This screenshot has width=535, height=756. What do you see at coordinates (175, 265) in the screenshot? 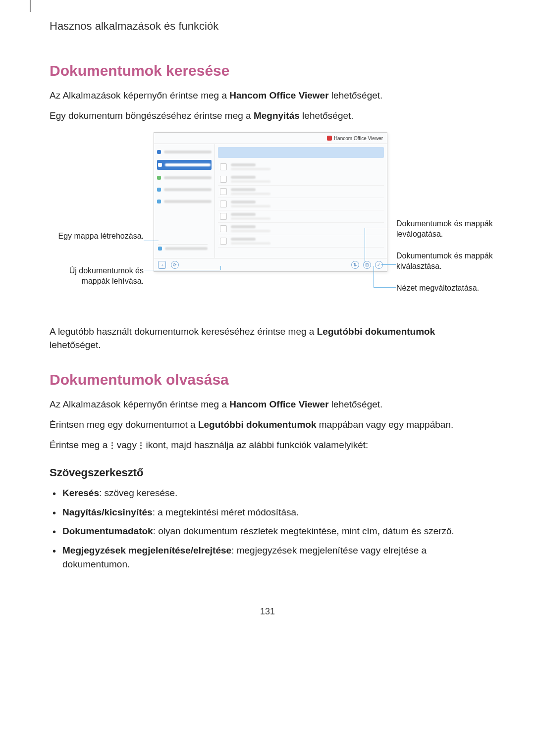
I see `refresh-icon: ⟳` at bounding box center [175, 265].